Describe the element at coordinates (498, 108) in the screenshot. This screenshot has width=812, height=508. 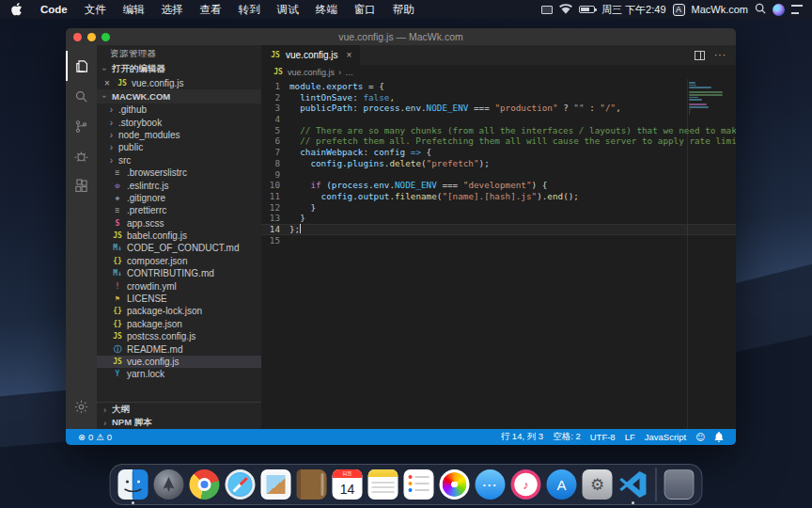
I see `code-line-3: 3 publicPath: process.env.NODE_ENV === "…` at that location.